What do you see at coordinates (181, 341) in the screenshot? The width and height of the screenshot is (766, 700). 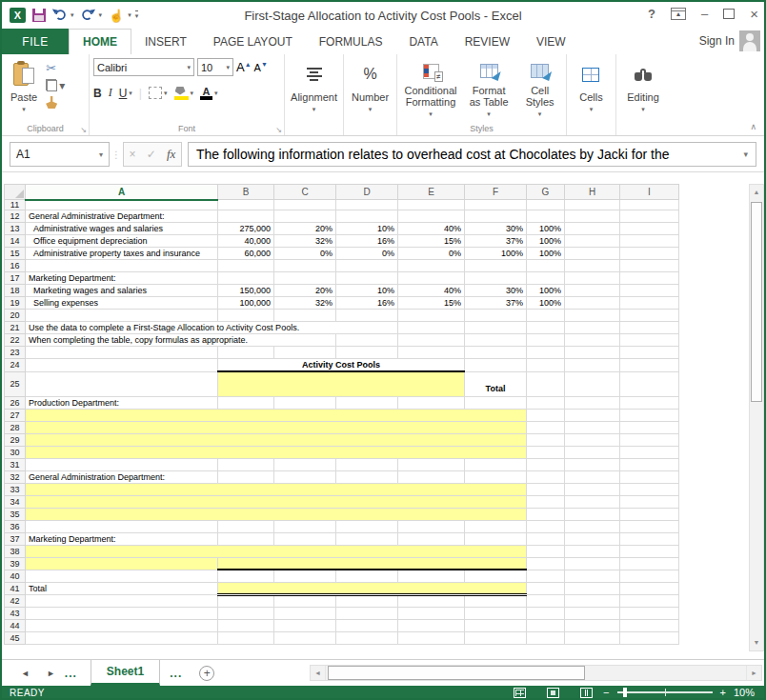 I see `cell-A22: When completing the table, copy formulas…` at bounding box center [181, 341].